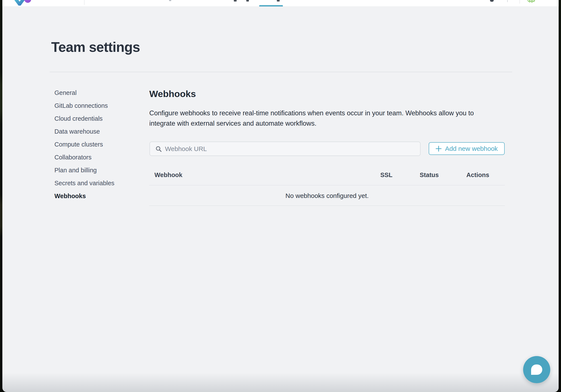  Describe the element at coordinates (439, 149) in the screenshot. I see `plus-icon` at that location.